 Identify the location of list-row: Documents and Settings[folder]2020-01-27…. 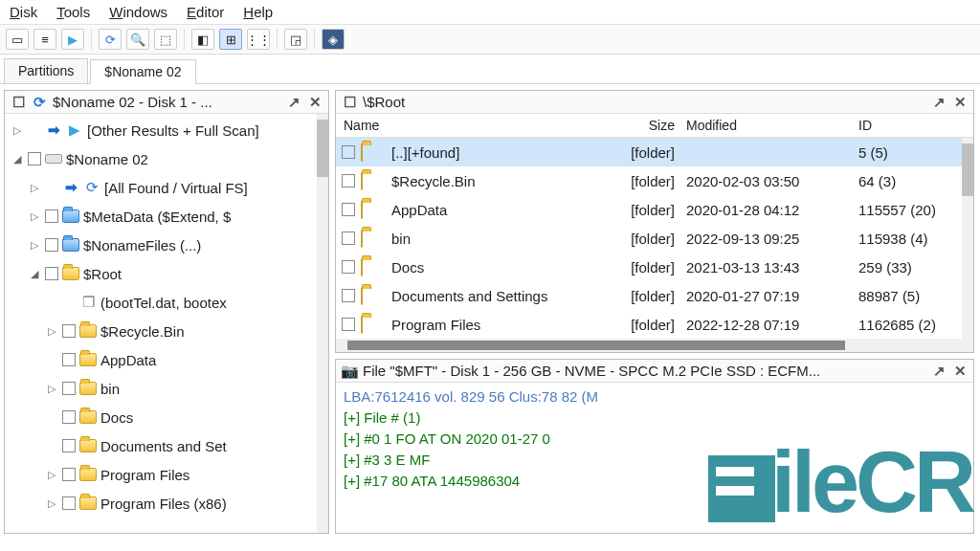
(655, 296).